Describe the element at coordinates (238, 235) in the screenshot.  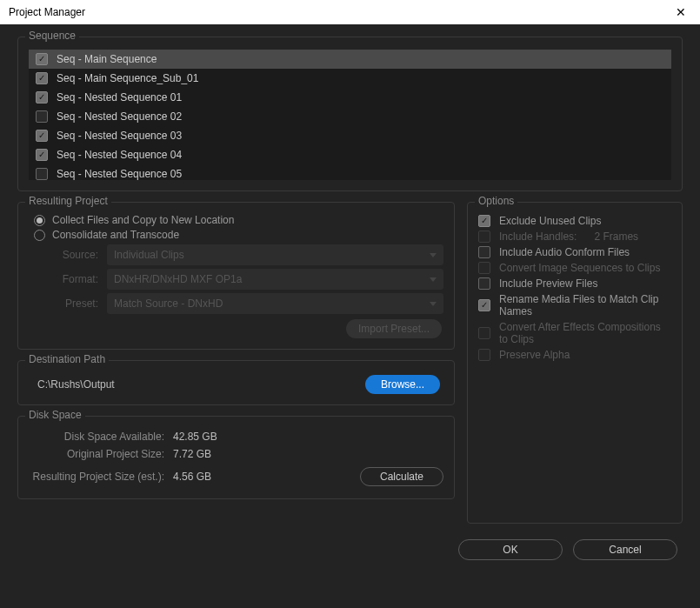
I see `radio-consolidate: Consolidate and Transcode` at that location.